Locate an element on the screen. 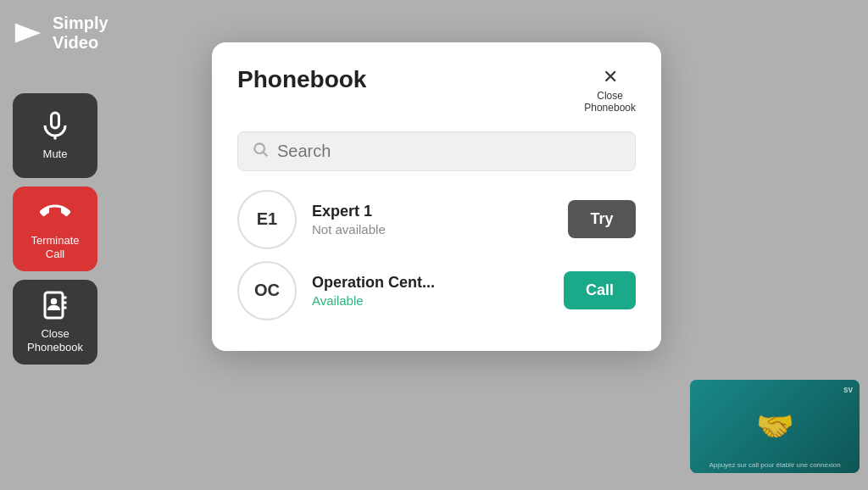 This screenshot has width=868, height=490. sidebar: Mute TerminateCall ClosePhonebook is located at coordinates (55, 229).